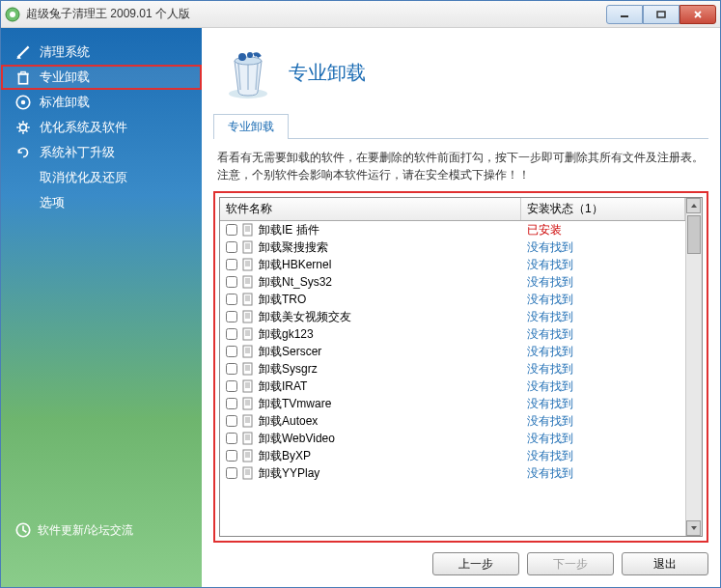  What do you see at coordinates (65, 102) in the screenshot?
I see `sidebar-item-label: 标准卸载` at bounding box center [65, 102].